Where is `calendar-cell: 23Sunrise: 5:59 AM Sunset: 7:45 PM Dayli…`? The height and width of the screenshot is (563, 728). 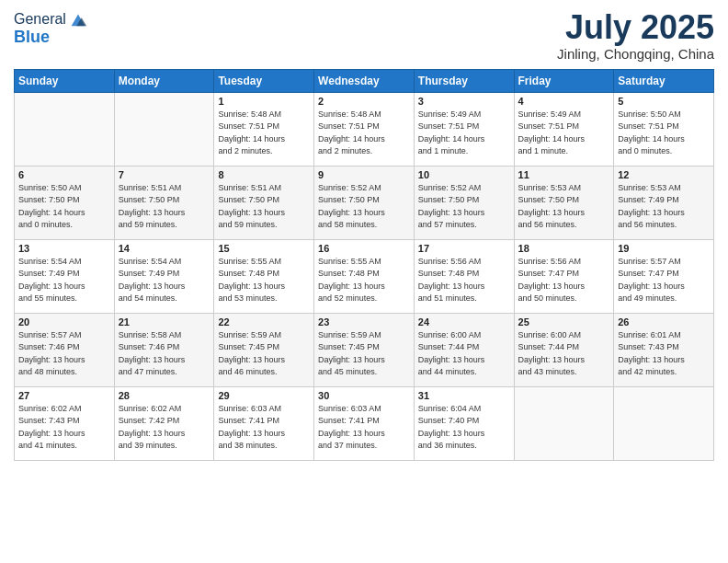
calendar-cell: 23Sunrise: 5:59 AM Sunset: 7:45 PM Dayli… is located at coordinates (364, 350).